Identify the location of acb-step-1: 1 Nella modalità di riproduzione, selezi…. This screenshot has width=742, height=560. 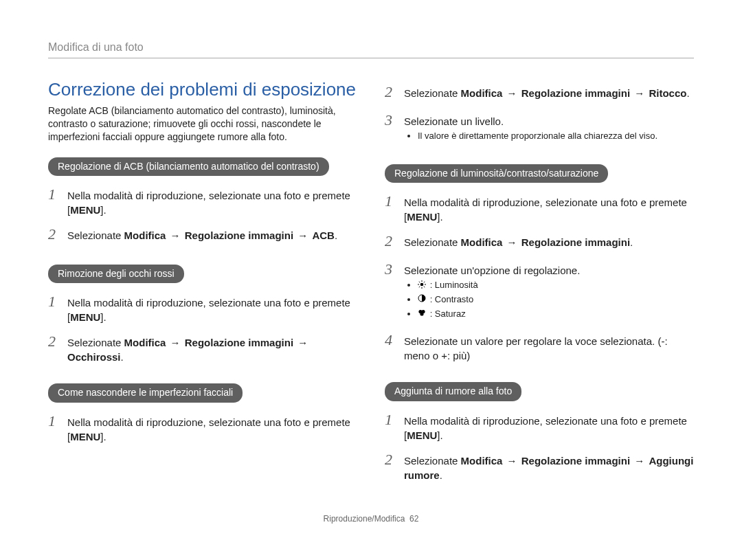
(203, 201).